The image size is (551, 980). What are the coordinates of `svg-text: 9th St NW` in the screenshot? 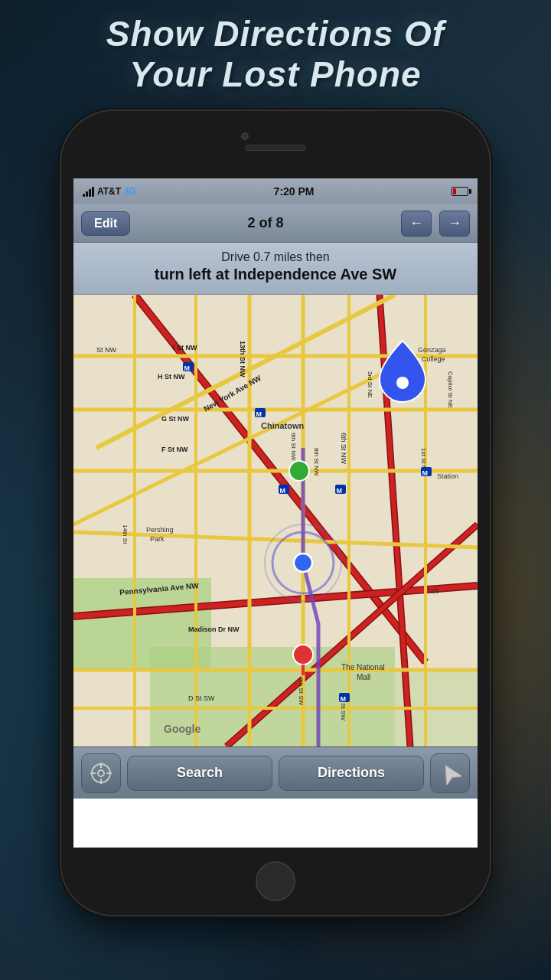 It's located at (294, 447).